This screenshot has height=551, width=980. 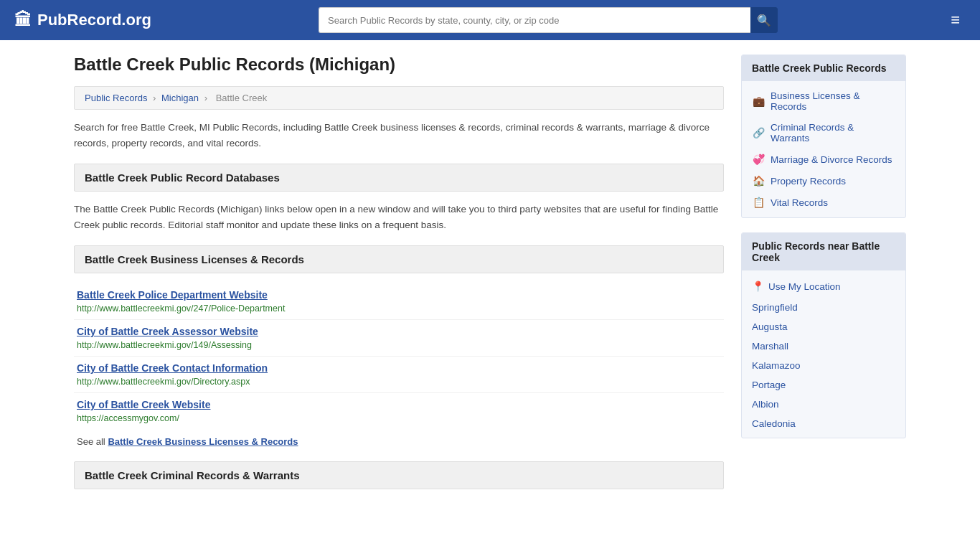 I want to click on clipboard-icon: 📋, so click(x=758, y=202).